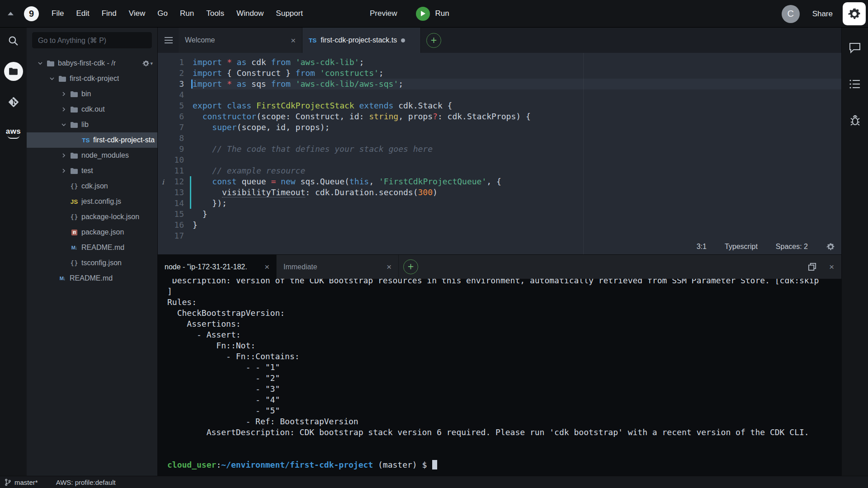 This screenshot has height=488, width=868. I want to click on new-file-tab-button: +, so click(434, 41).